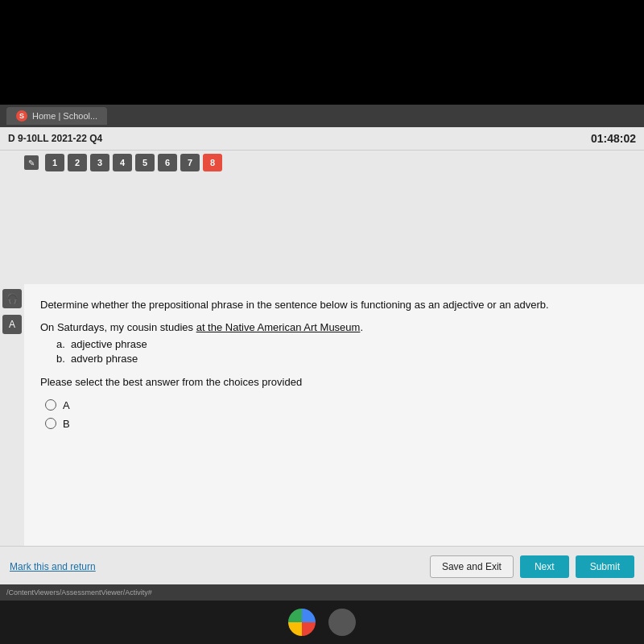 The width and height of the screenshot is (644, 644). What do you see at coordinates (342, 345) in the screenshot?
I see `choice-a: a. adjective phrase` at bounding box center [342, 345].